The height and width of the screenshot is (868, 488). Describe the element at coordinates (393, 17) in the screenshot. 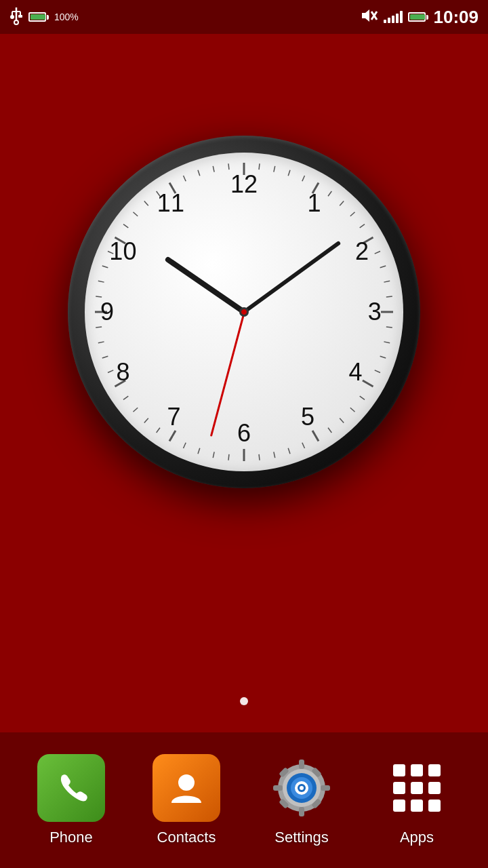

I see `signal-bars` at that location.